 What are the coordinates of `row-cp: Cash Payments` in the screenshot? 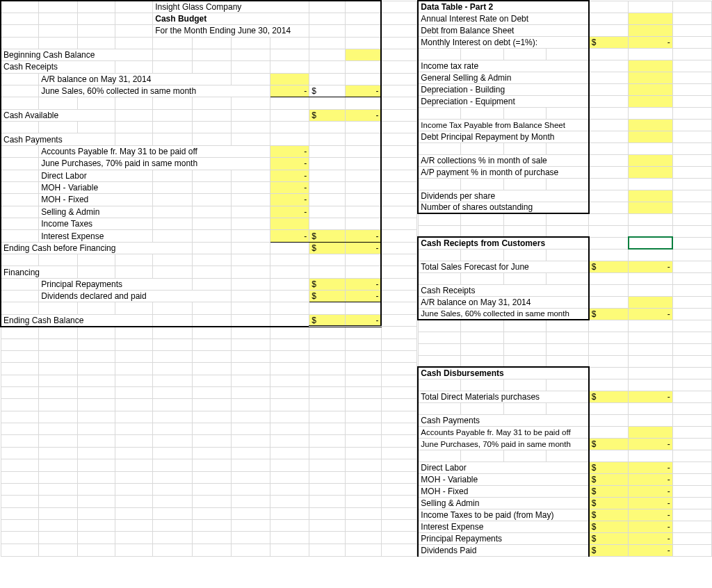 It's located at (503, 420).